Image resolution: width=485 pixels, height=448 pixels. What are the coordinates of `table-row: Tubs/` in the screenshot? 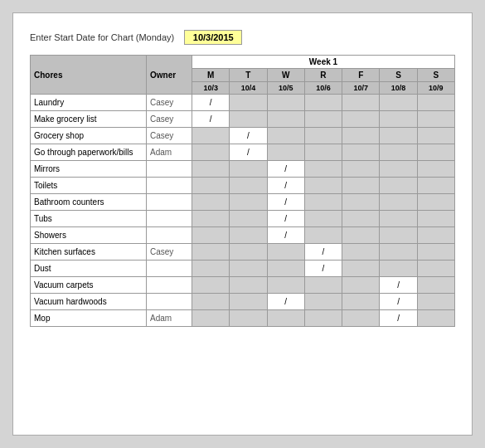 It's located at (243, 219).